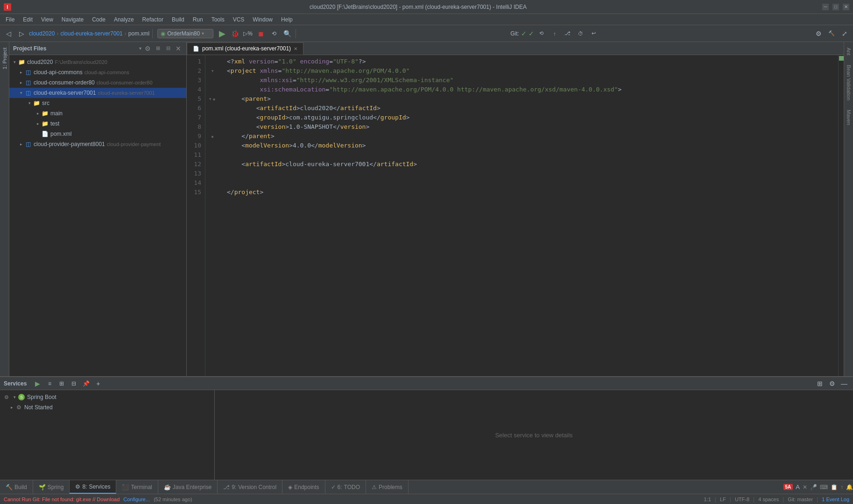 The width and height of the screenshot is (853, 504). I want to click on project-panel-close-button: ✕, so click(178, 49).